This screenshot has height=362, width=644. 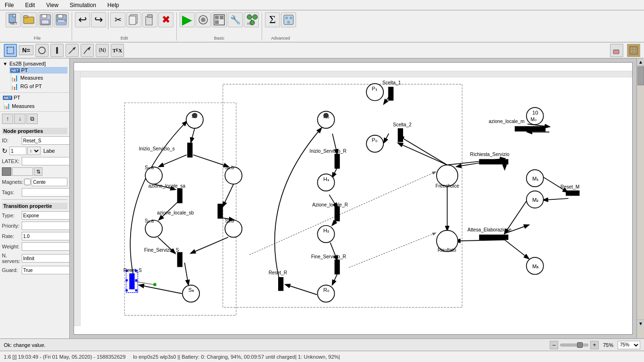 I want to click on transition-azione-locale-sa, so click(x=180, y=196).